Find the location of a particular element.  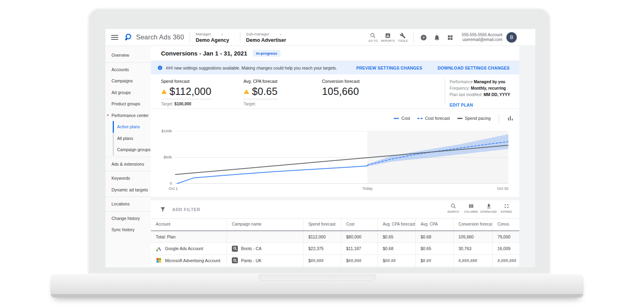

plan-info-panel: Performance Managed by you Frequency: Mo… is located at coordinates (480, 93).